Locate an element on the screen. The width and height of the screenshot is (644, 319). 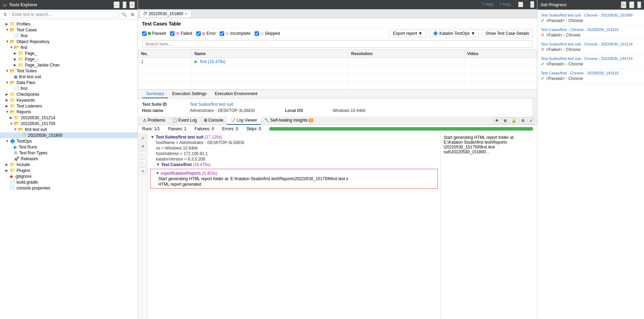
export-expand-arrow: ▼ is located at coordinates (158, 173).